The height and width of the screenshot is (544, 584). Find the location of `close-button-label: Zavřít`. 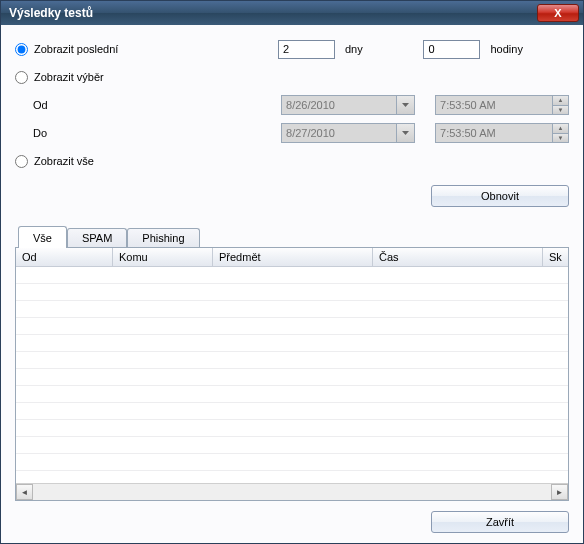

close-button-label: Zavřít is located at coordinates (500, 522).